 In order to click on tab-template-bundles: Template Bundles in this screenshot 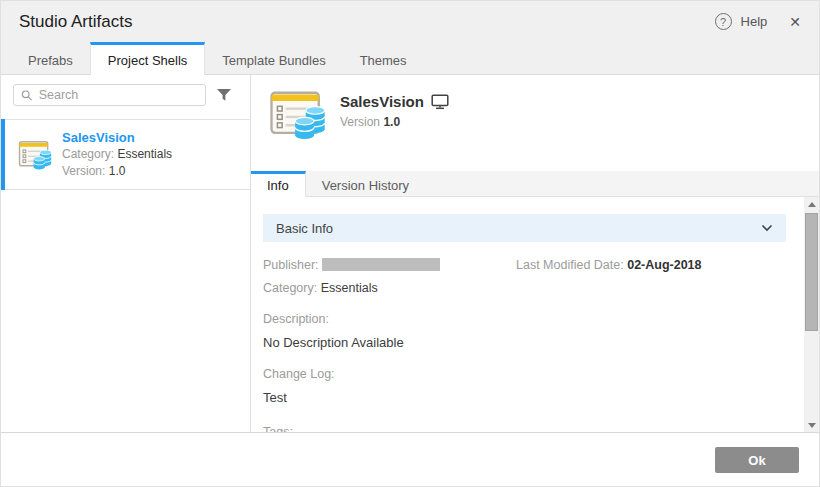, I will do `click(274, 58)`.